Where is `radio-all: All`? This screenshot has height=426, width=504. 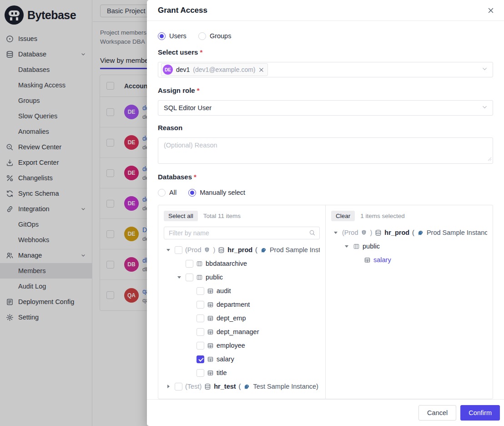
radio-all: All is located at coordinates (167, 193).